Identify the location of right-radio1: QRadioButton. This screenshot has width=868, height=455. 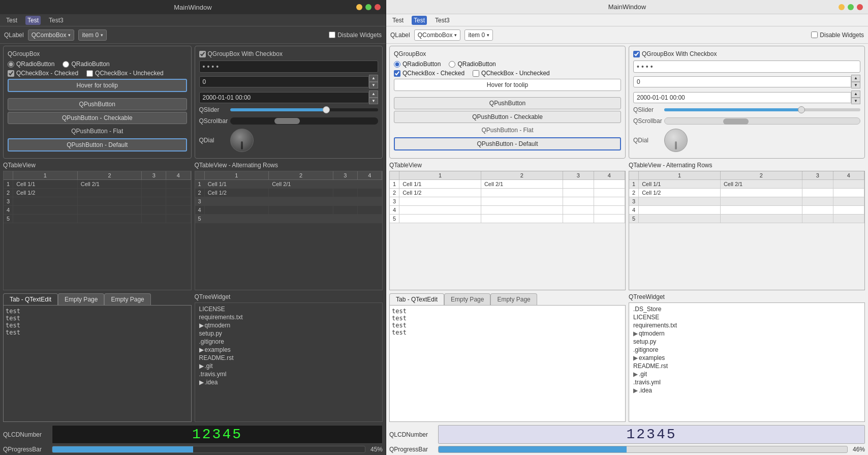
(417, 64).